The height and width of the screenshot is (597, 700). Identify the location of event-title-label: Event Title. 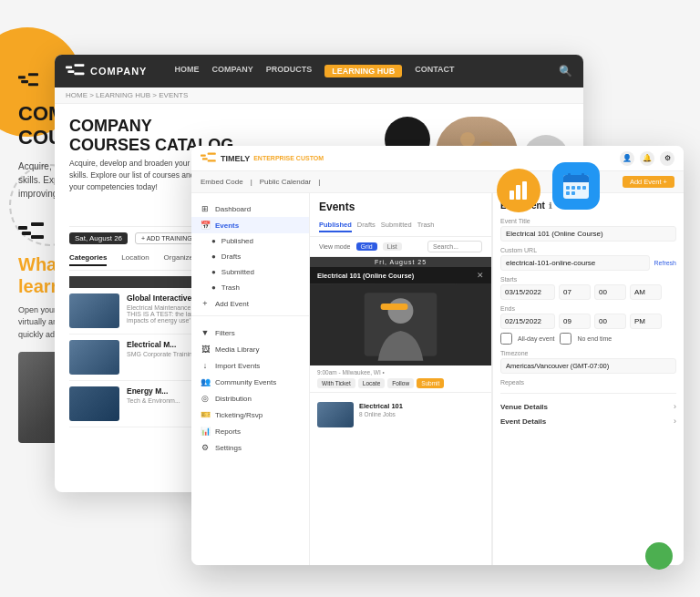
(589, 221).